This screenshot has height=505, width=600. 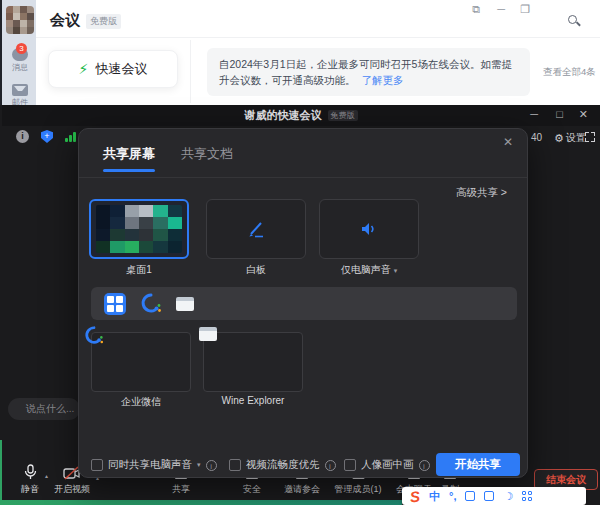 What do you see at coordinates (181, 486) in the screenshot?
I see `toolbar-share: 共享` at bounding box center [181, 486].